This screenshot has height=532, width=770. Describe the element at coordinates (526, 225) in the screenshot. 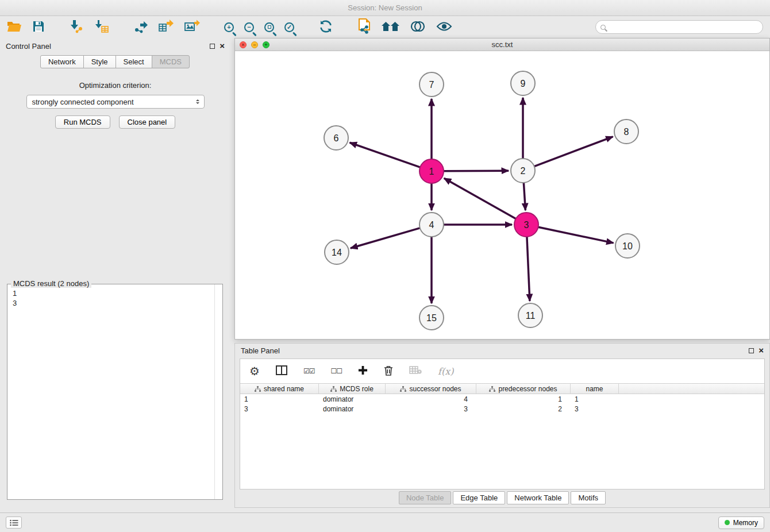

I see `graph-node-3: 3` at that location.